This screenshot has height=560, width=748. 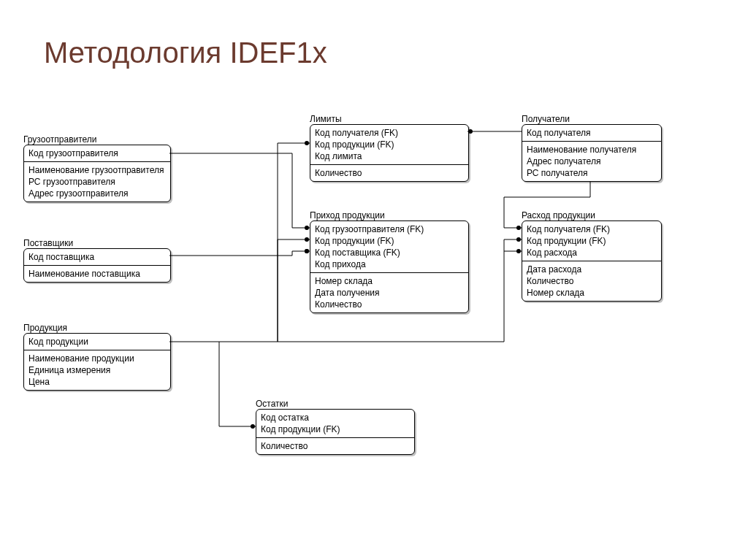 I want to click on entity-label-incoming: Приход продукции, so click(x=348, y=215).